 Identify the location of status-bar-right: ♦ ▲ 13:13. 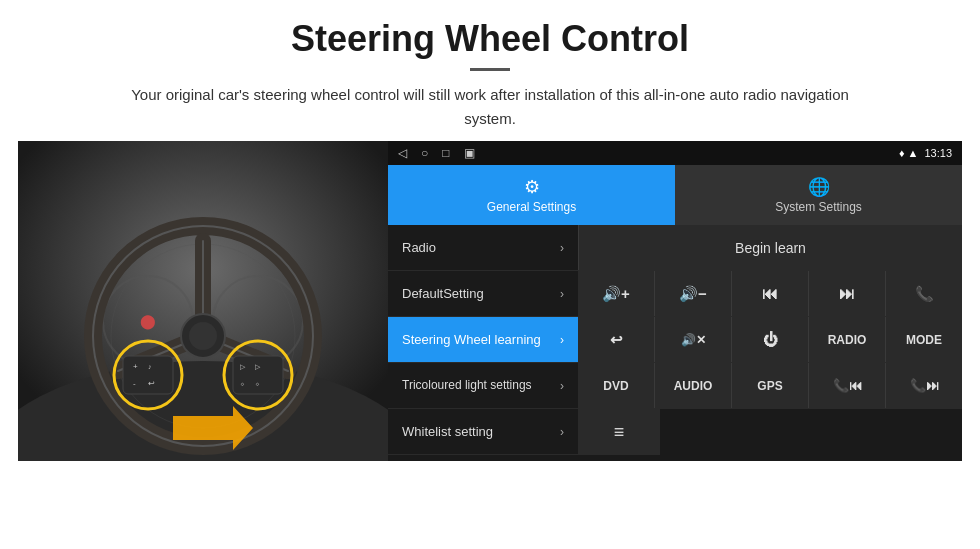
(926, 153).